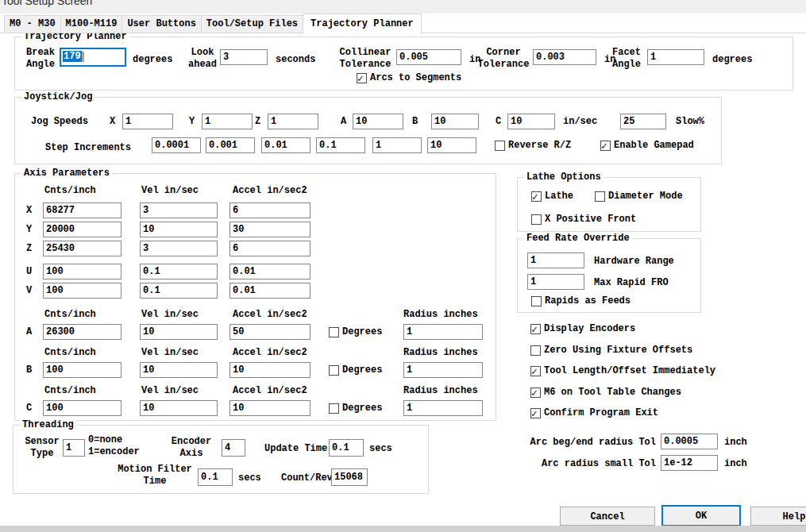  What do you see at coordinates (179, 408) in the screenshot?
I see `c-vel-input` at bounding box center [179, 408].